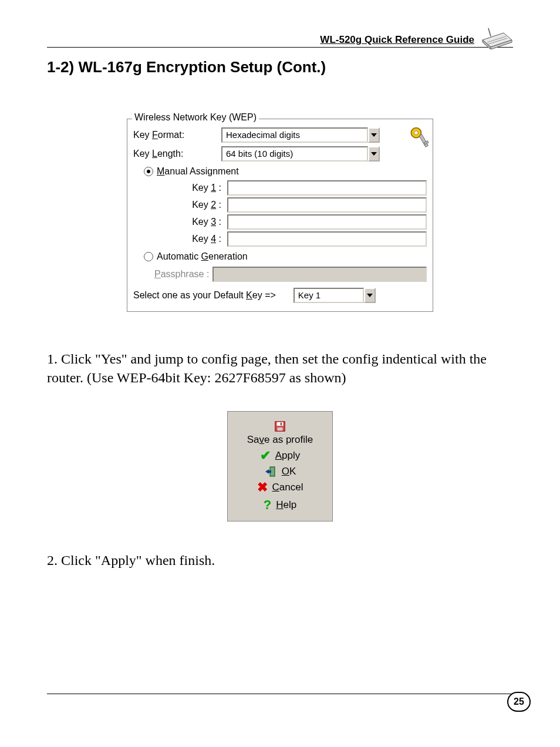 This screenshot has height=747, width=560. I want to click on passphrase-input, so click(319, 274).